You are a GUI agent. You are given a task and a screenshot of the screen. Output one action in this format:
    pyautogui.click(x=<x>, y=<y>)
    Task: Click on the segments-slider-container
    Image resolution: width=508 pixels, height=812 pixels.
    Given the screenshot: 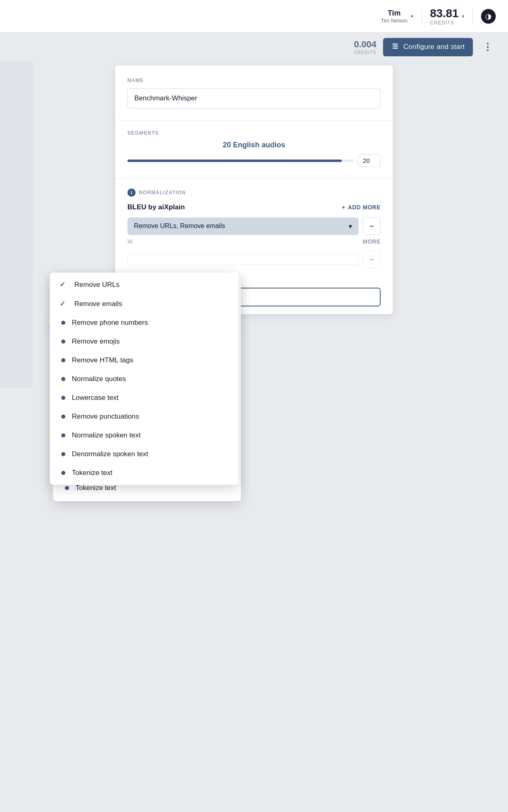 What is the action you would take?
    pyautogui.click(x=254, y=161)
    